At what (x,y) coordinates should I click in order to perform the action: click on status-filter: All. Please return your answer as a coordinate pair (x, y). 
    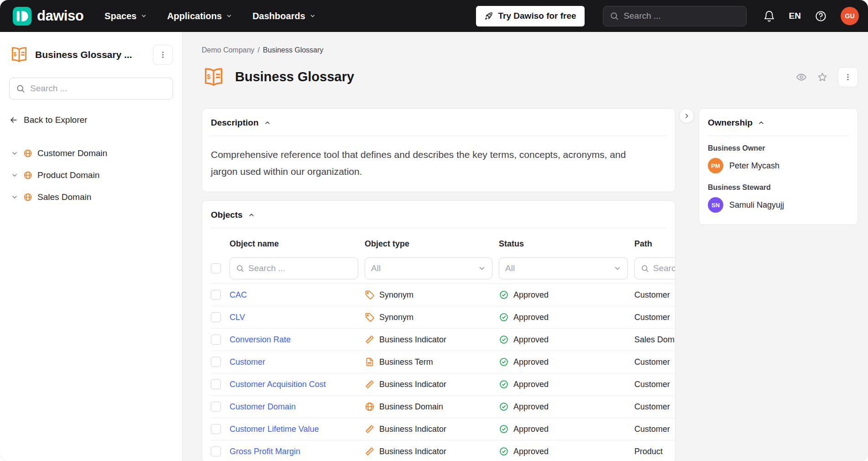
    Looking at the image, I should click on (563, 268).